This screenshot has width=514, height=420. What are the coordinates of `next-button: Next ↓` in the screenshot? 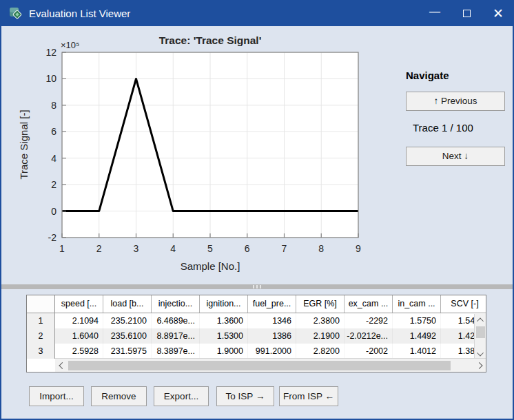 It's located at (455, 156).